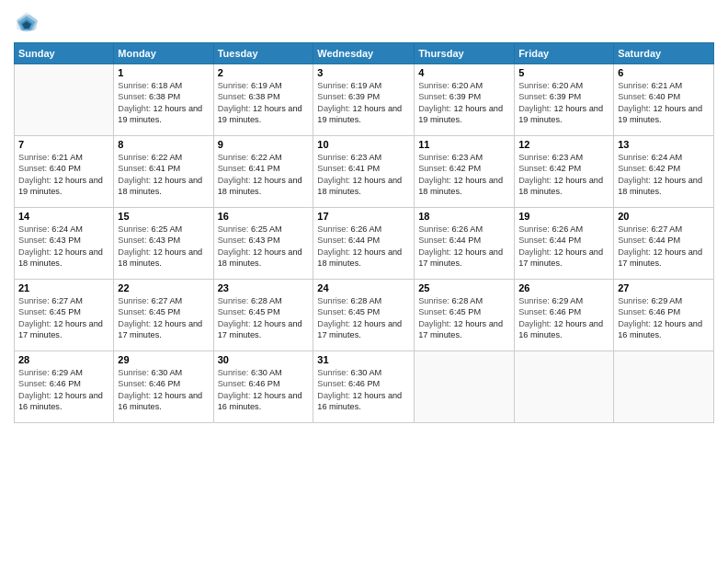  What do you see at coordinates (364, 172) in the screenshot?
I see `day-cell: 10 Sunrise: 6:23 AM Sunset: 6:41 PM Dayl…` at bounding box center [364, 172].